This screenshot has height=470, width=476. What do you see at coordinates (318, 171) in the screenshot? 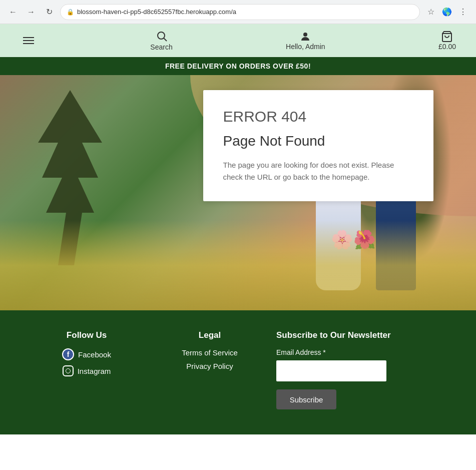
I see `error-message: The page you are looking for does not ex…` at bounding box center [318, 171].